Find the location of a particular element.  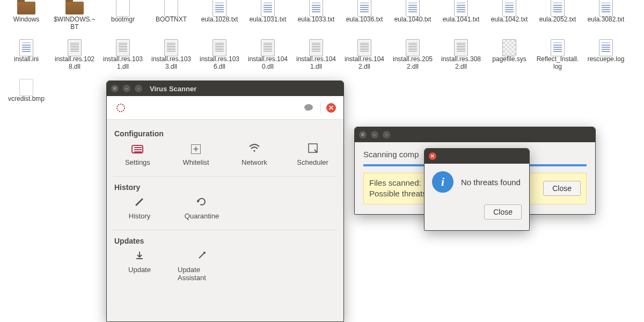

quarantine-button: Quarantine is located at coordinates (202, 208).